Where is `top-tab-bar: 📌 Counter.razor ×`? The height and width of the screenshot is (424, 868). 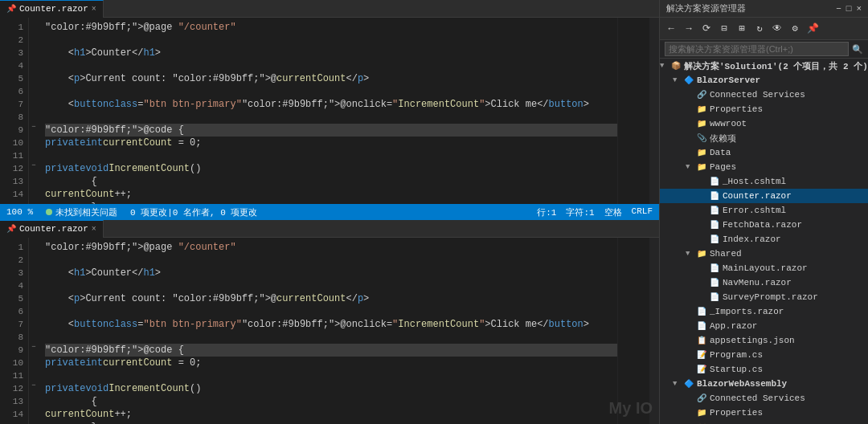
top-tab-bar: 📌 Counter.razor × is located at coordinates (330, 9).